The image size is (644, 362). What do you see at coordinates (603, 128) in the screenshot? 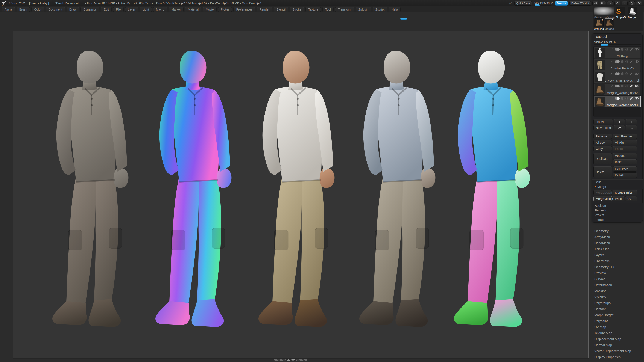
I see `new-folder-button: New Folder` at bounding box center [603, 128].